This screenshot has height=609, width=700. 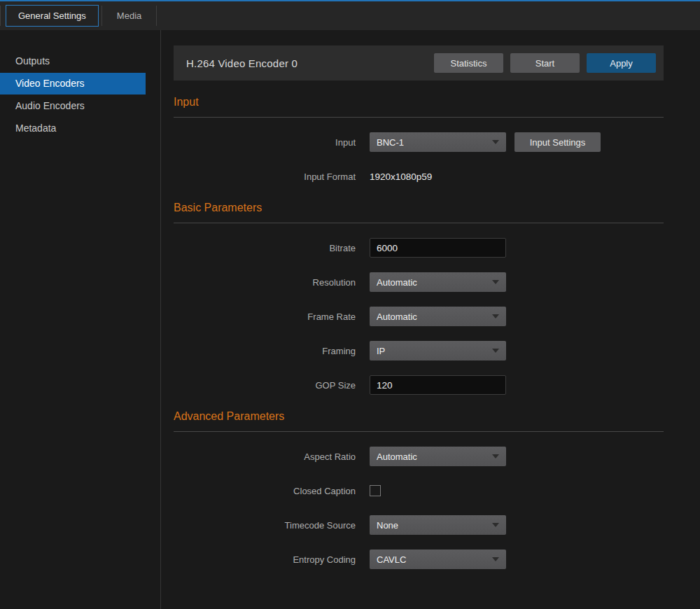 What do you see at coordinates (438, 142) in the screenshot?
I see `input-select: BNC-1` at bounding box center [438, 142].